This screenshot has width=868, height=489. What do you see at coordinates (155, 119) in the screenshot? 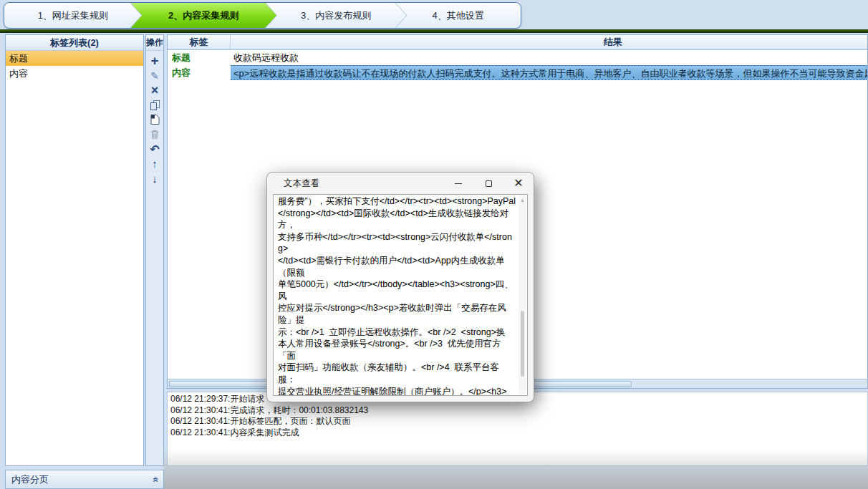
I see `ops-icons: + ✎ × ↶ ↑ ↓` at bounding box center [155, 119].